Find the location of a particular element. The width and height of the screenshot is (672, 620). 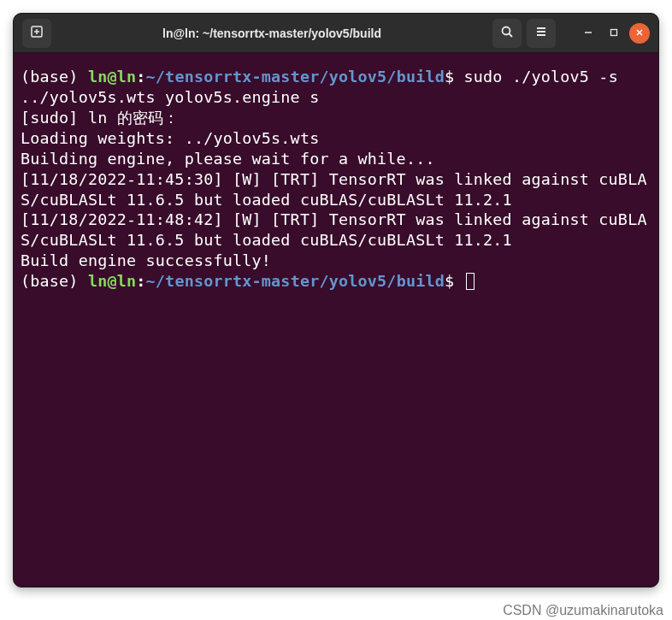

output-building: Building engine, please wait for a while… is located at coordinates (227, 159).